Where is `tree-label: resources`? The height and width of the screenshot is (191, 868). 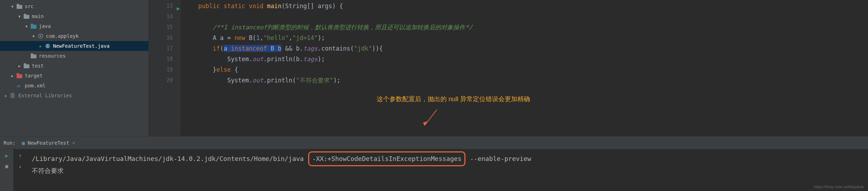
tree-label: resources is located at coordinates (52, 56).